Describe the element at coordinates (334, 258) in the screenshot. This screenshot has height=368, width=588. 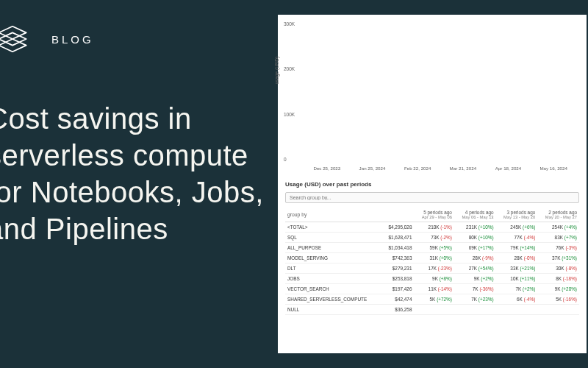
I see `row-group: MODEL_SERVING` at that location.